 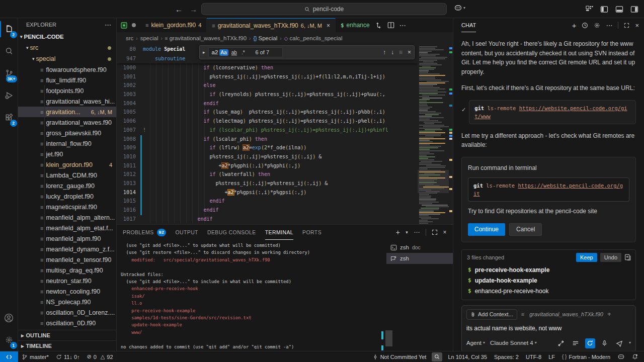 I want to click on regex-toggle: .*, so click(x=244, y=52).